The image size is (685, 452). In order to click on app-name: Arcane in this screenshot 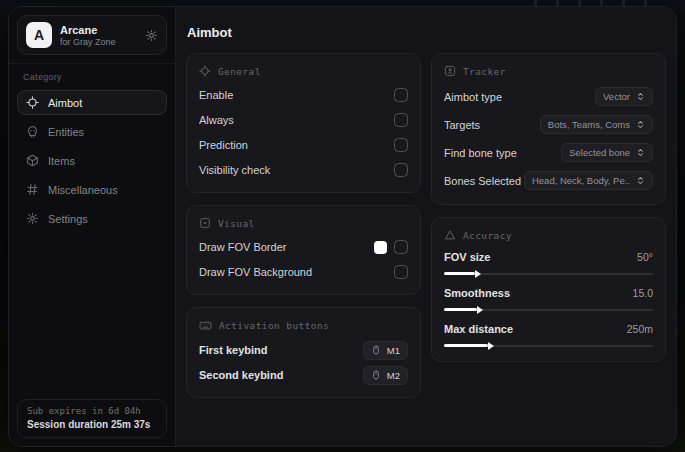, I will do `click(88, 30)`.